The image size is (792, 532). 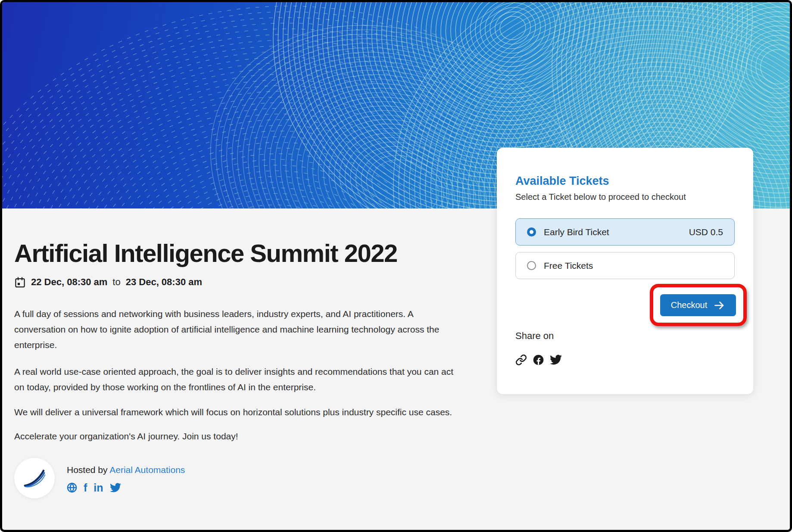 I want to click on event-date-range: 22 Dec, 08:30 am to 23 Dec, 08:30 am, so click(x=246, y=283).